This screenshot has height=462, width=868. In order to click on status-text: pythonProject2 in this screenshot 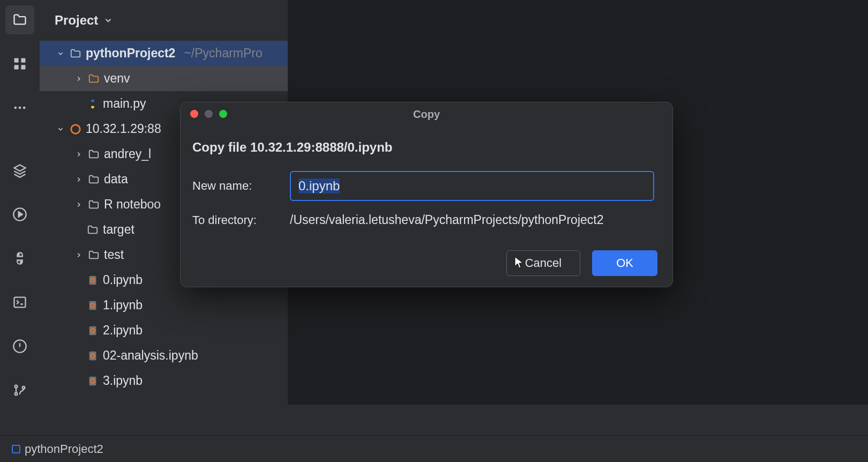, I will do `click(64, 449)`.